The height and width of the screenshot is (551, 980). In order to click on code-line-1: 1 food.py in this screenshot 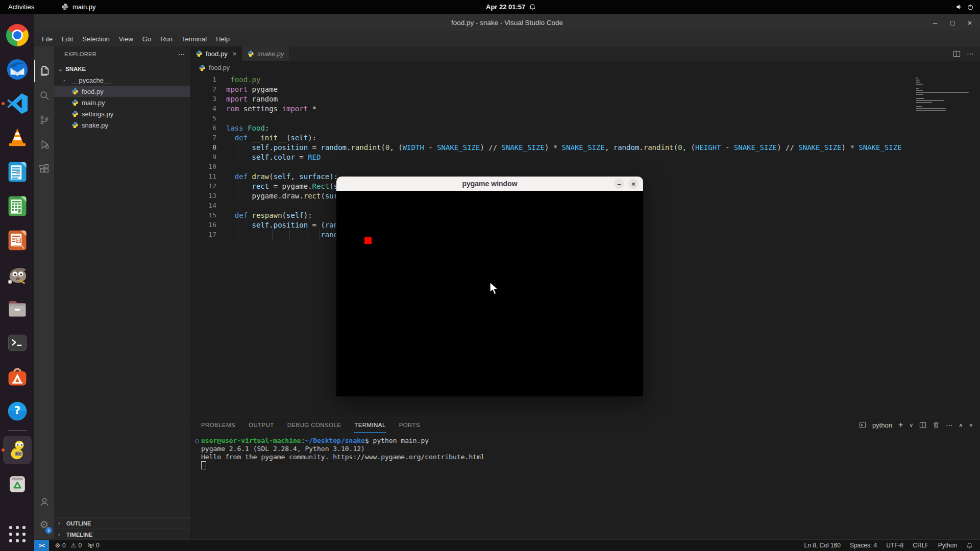, I will do `click(585, 80)`.